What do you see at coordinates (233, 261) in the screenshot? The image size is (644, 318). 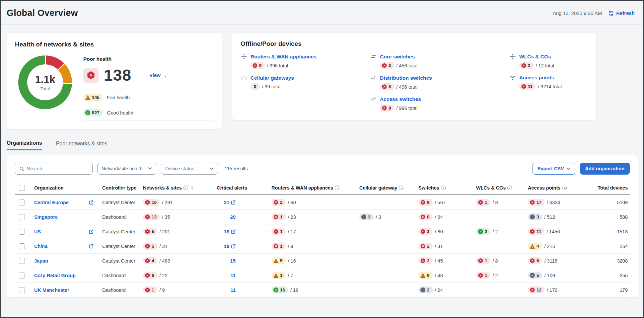 I see `critical-alerts-link: 15` at bounding box center [233, 261].